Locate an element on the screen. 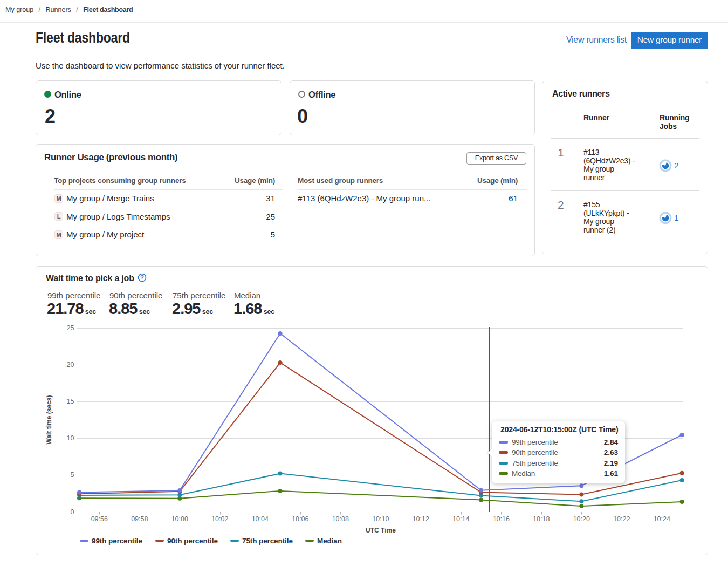 The height and width of the screenshot is (566, 728). svg-text: 0 is located at coordinates (72, 512).